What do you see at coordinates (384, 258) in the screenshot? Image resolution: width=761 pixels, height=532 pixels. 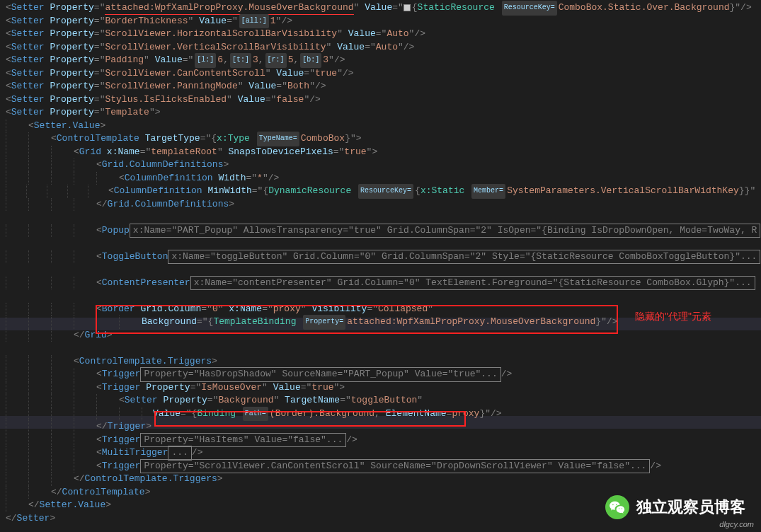 I see `code-line: <ToggleButtonx:Name="toggleButton" Grid.…` at bounding box center [384, 258].